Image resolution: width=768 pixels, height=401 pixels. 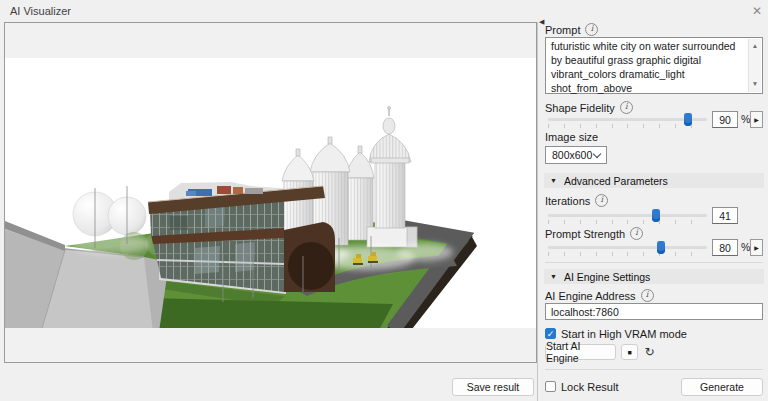 I want to click on spherical-tanks, so click(x=110, y=214).